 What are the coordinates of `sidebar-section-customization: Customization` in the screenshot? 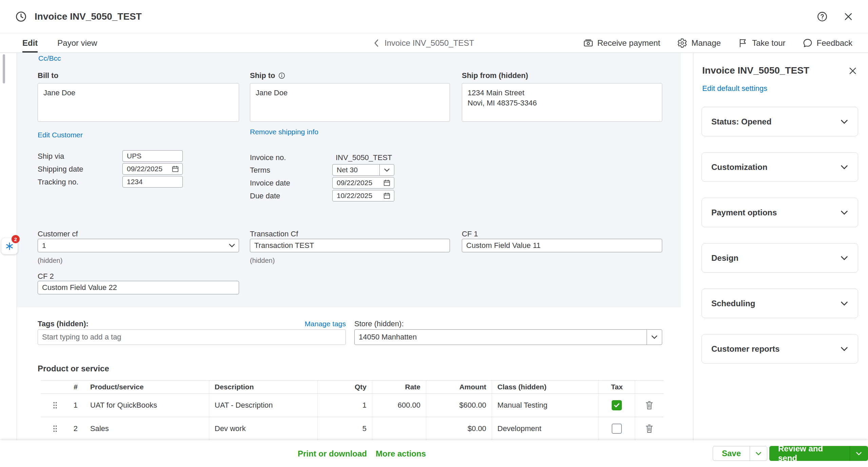 It's located at (780, 167).